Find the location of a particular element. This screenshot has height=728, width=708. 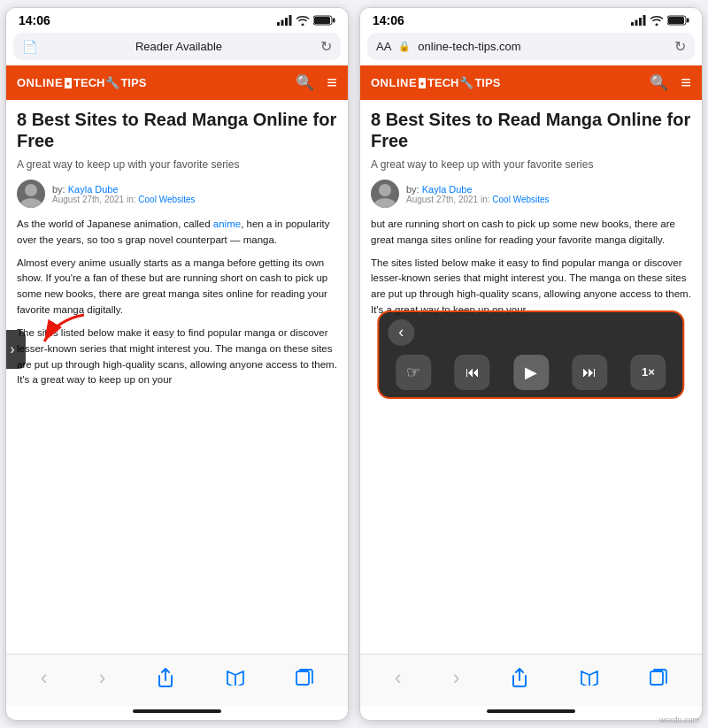

author-info-right: by: Kayla Dube August 27th, 2021 in: Coo… is located at coordinates (478, 195).